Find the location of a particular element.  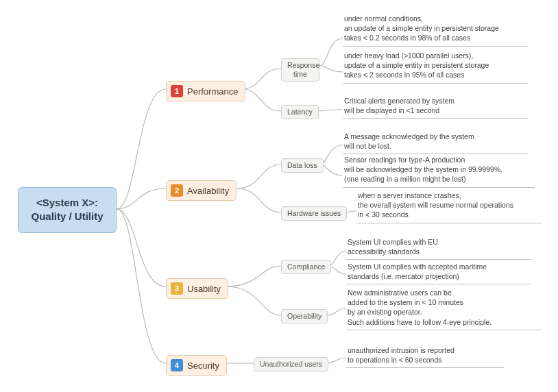

sub-response-time: Responsetime is located at coordinates (300, 70).